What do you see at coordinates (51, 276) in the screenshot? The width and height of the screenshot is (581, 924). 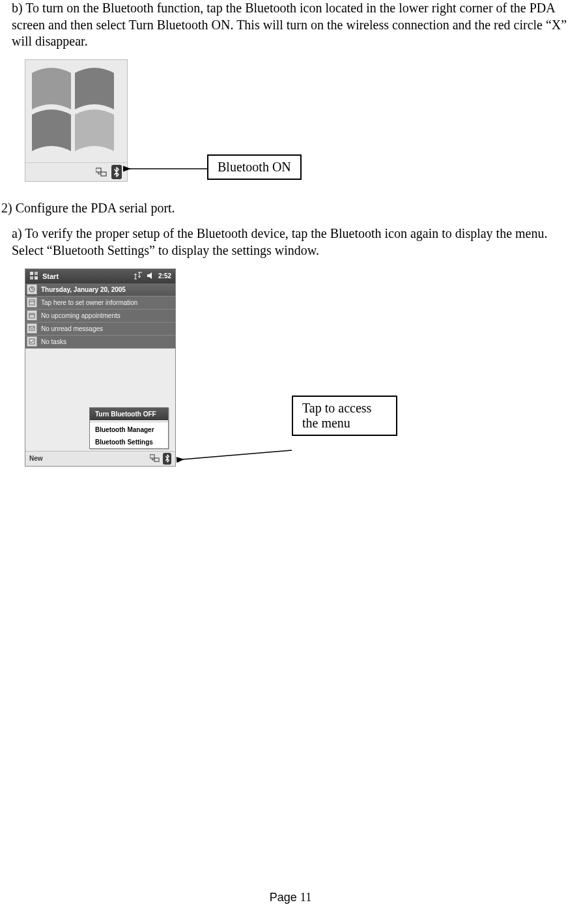 I see `start-label: Start` at bounding box center [51, 276].